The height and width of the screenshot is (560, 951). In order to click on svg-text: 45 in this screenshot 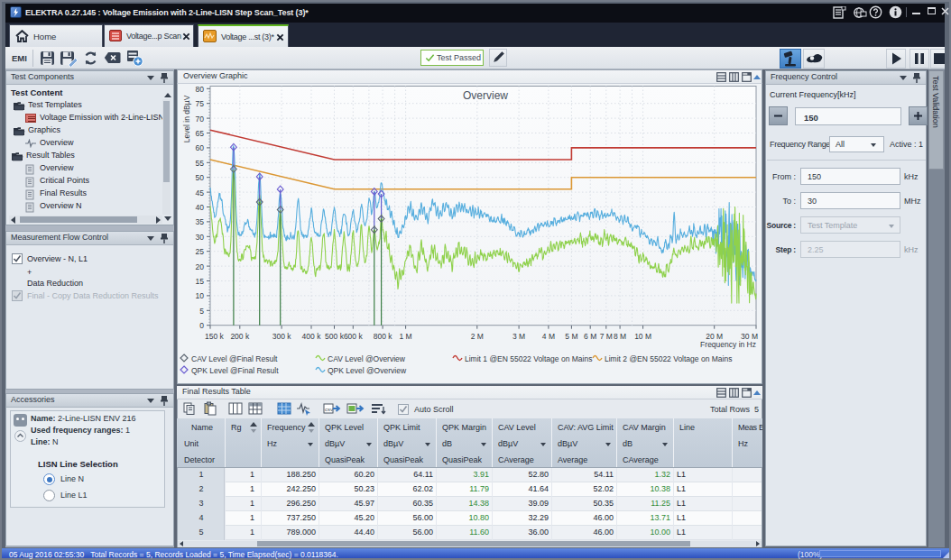, I will do `click(200, 193)`.